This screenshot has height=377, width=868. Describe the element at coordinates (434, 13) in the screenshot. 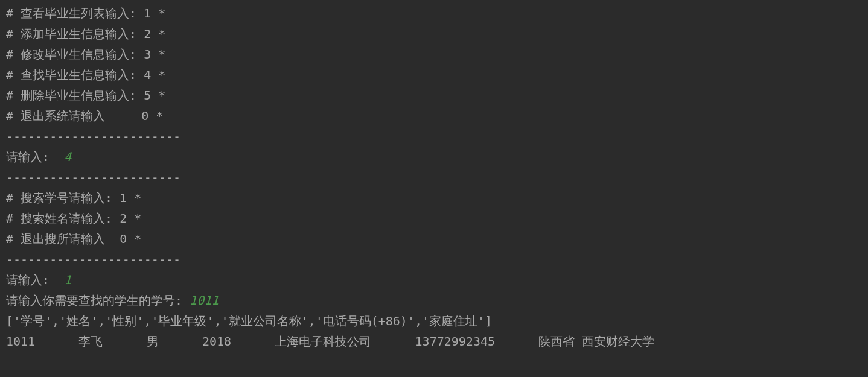

I see `menu-item: # 查看毕业生列表输入: 1 *` at that location.